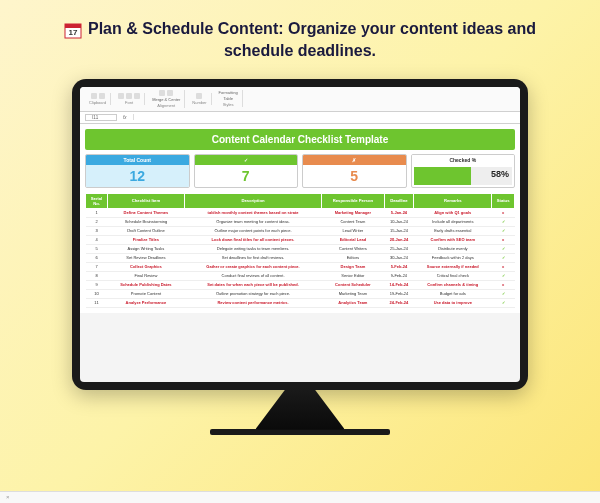  I want to click on table-row: 9Schedule Publishing DatesSet dates for …, so click(300, 284).